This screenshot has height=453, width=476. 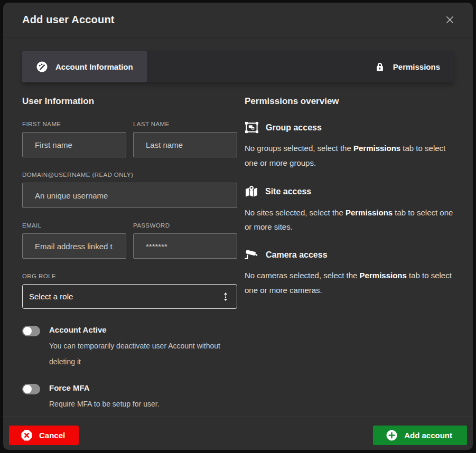 I want to click on group-access-text: No groups selected, select the Permissio…, so click(x=349, y=156).